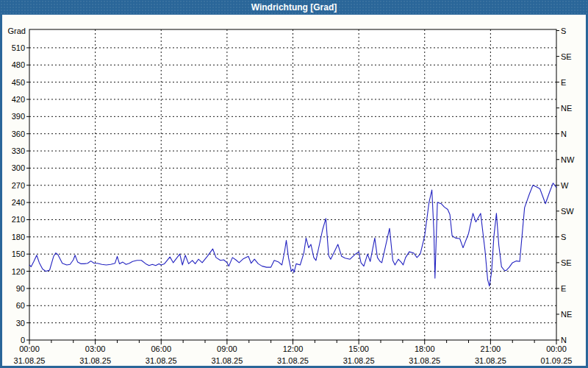 The image size is (588, 368). What do you see at coordinates (18, 65) in the screenshot?
I see `y-tick-label-left: 480` at bounding box center [18, 65].